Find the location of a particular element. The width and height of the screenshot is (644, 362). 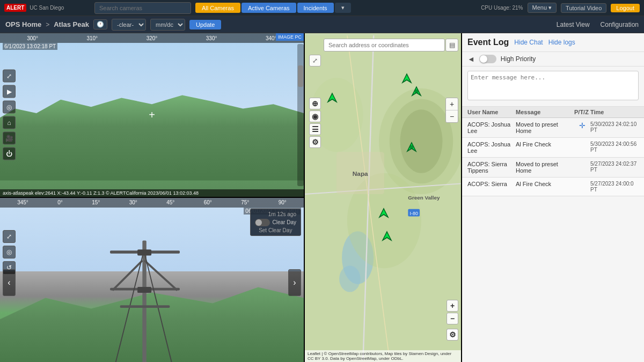

map-ctrl-1: ⊕ is located at coordinates (315, 104).